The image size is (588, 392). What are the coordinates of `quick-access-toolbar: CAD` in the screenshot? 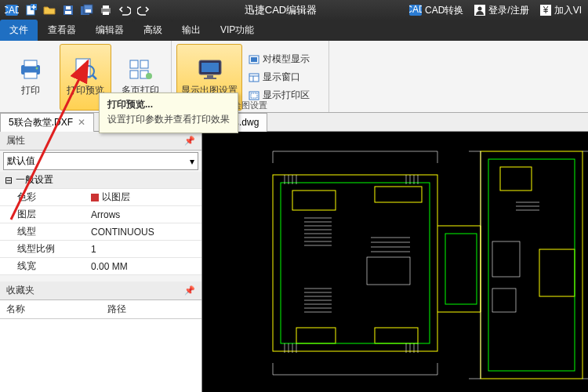 It's located at (78, 10).